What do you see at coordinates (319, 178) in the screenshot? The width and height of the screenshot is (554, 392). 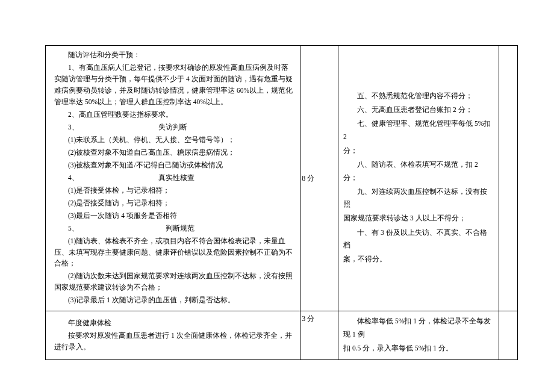 I see `score-cell: 8 分` at bounding box center [319, 178].